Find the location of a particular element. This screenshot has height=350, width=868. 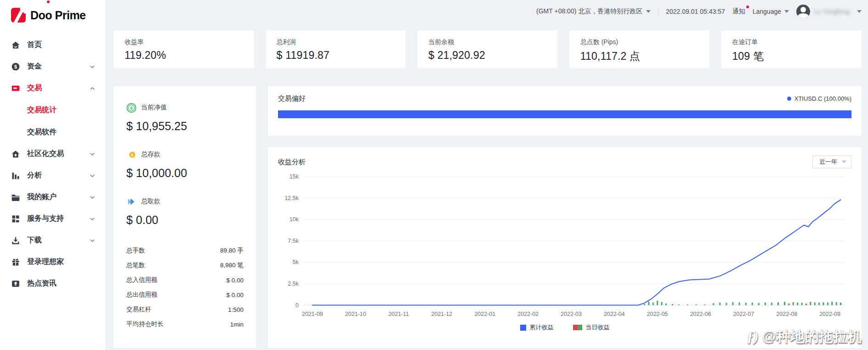

summary-row-value: $ 0.00 is located at coordinates (235, 295).